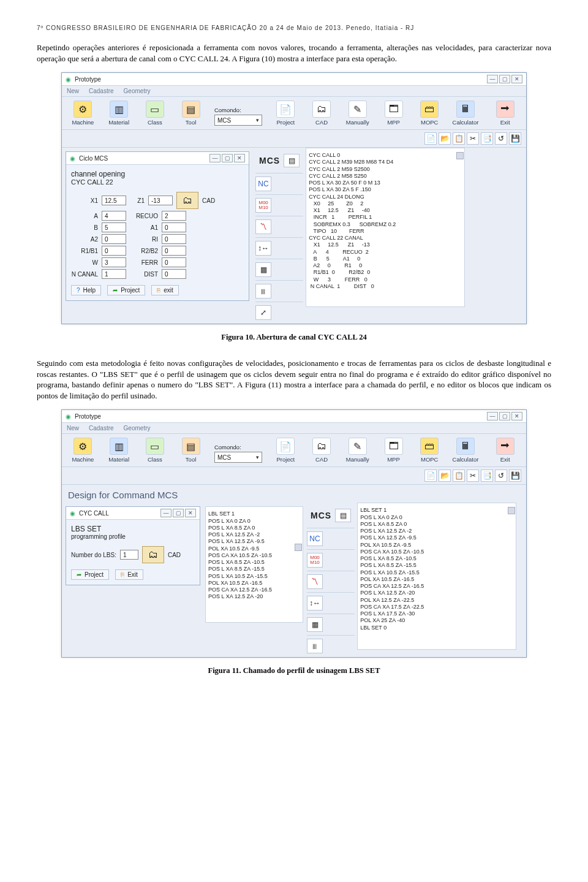 The image size is (588, 882). I want to click on comando-select: MCS▾, so click(238, 120).